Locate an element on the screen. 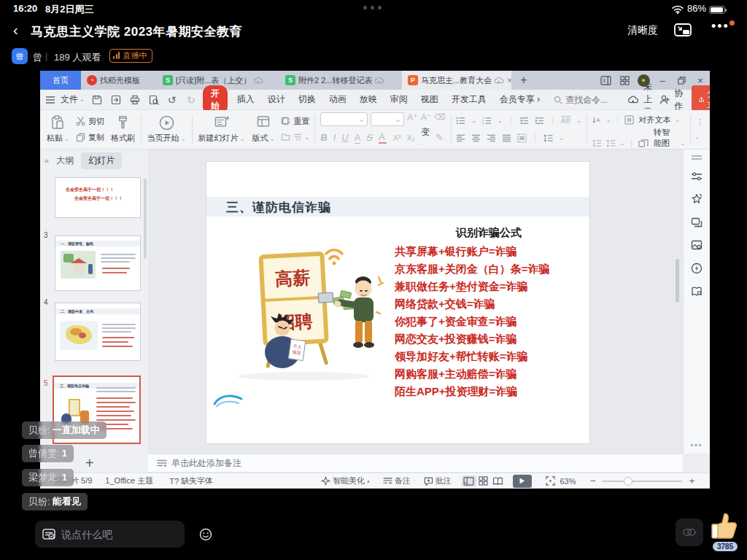  sidebar-more-icon: ••• is located at coordinates (697, 445).